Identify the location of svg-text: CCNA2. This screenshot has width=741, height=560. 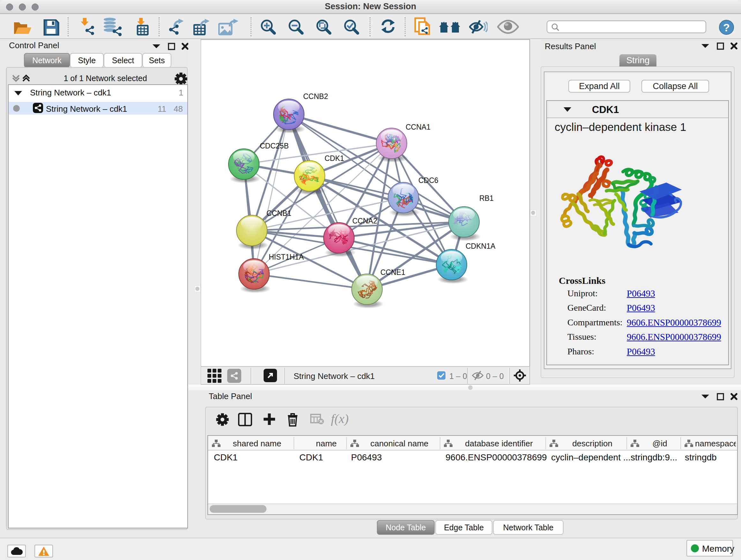
(365, 221).